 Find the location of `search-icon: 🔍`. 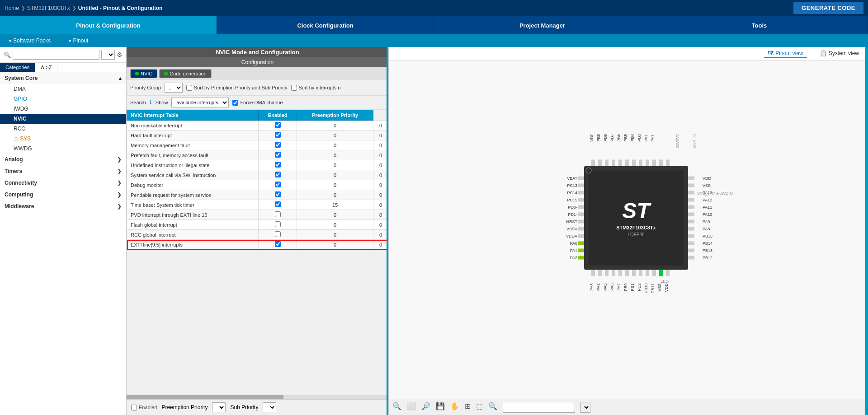

search-icon: 🔍 is located at coordinates (7, 55).